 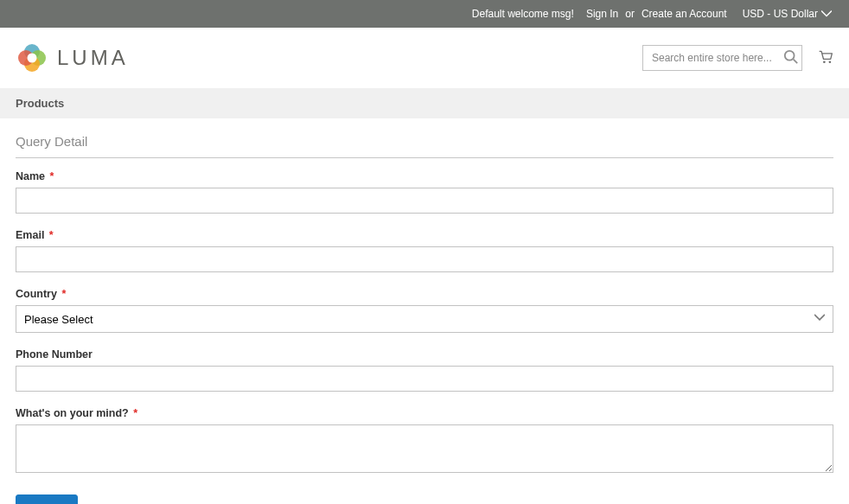 What do you see at coordinates (602, 14) in the screenshot?
I see `sign-in-link: Sign In` at bounding box center [602, 14].